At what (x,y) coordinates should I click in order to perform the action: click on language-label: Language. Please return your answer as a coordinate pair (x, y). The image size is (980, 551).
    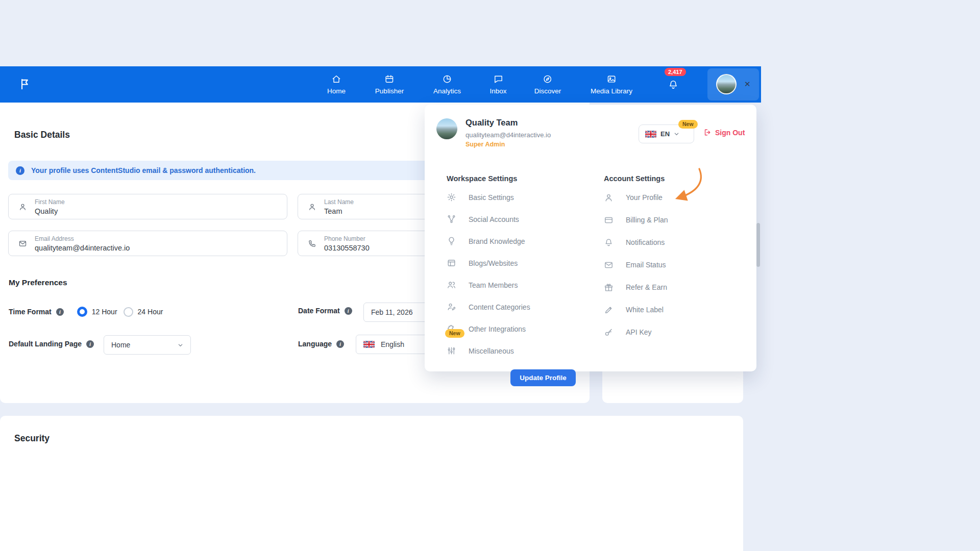
    Looking at the image, I should click on (315, 344).